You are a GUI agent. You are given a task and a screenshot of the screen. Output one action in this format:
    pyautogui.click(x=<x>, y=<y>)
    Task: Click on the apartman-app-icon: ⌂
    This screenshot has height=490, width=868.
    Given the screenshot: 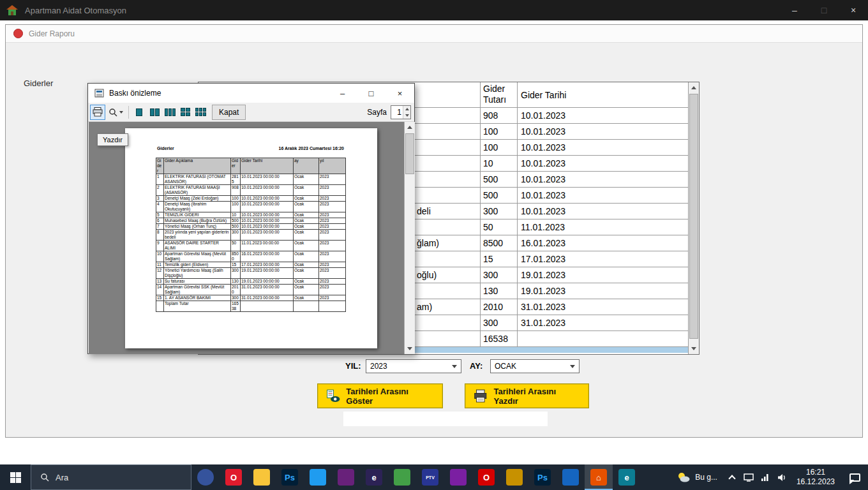 What is the action you would take?
    pyautogui.click(x=599, y=477)
    